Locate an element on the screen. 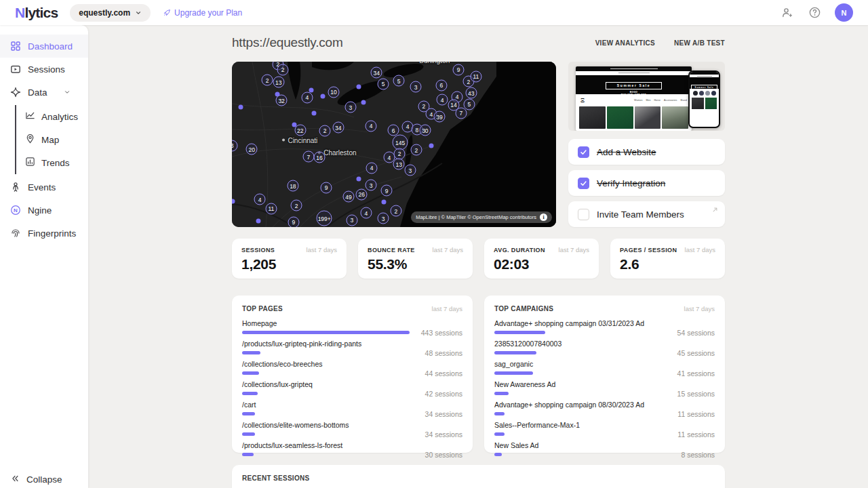 This screenshot has height=488, width=868. map-cluster: 39 is located at coordinates (439, 117).